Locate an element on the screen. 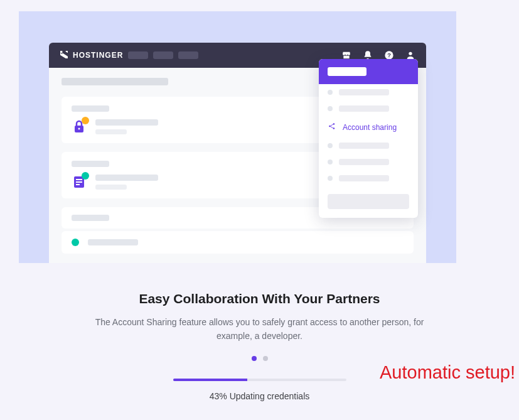 Image resolution: width=519 pixels, height=420 pixels. service-card is located at coordinates (237, 242).